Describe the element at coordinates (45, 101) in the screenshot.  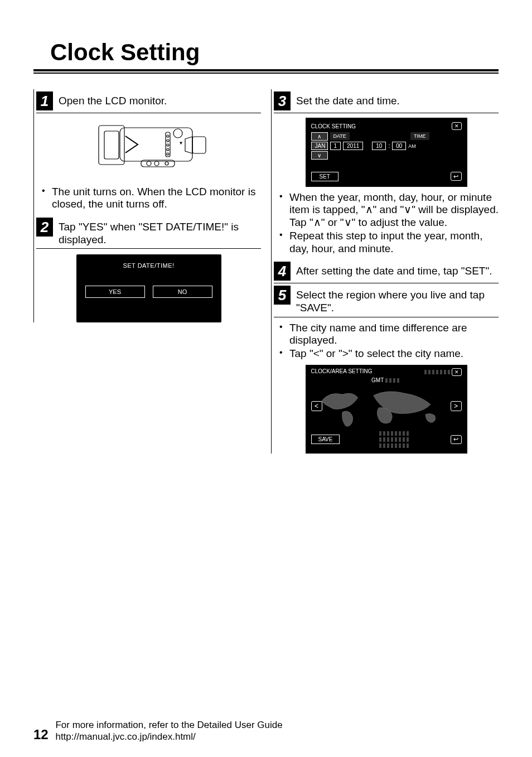
I see `step-number-1: 1` at that location.